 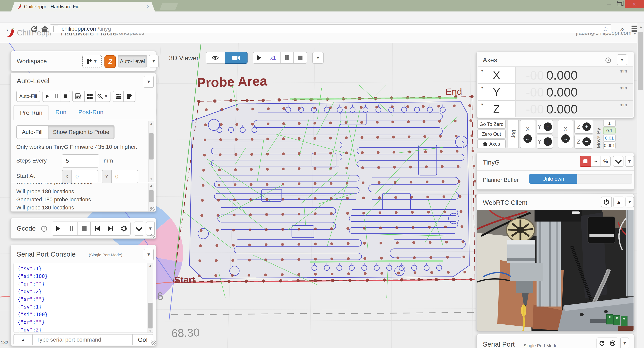 I want to click on viewer-play-button, so click(x=260, y=58).